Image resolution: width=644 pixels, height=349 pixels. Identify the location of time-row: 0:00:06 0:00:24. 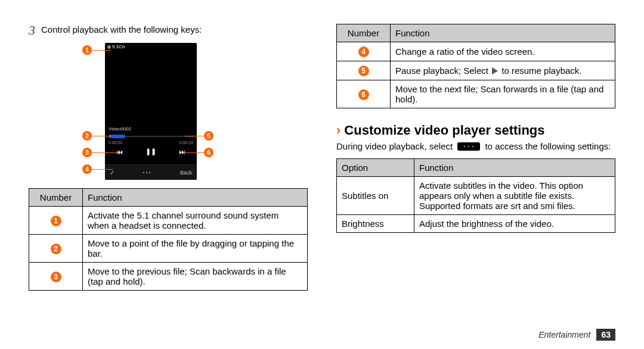
(151, 143).